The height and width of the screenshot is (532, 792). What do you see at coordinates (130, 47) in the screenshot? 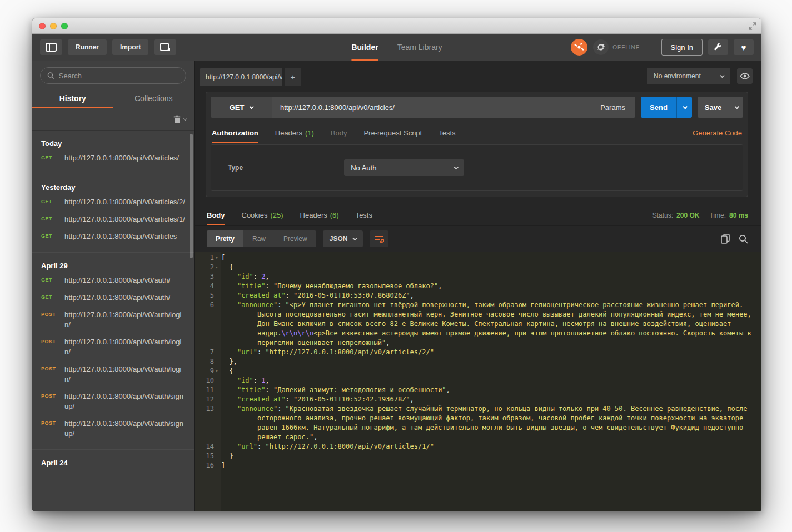
I see `import-button: Import` at bounding box center [130, 47].